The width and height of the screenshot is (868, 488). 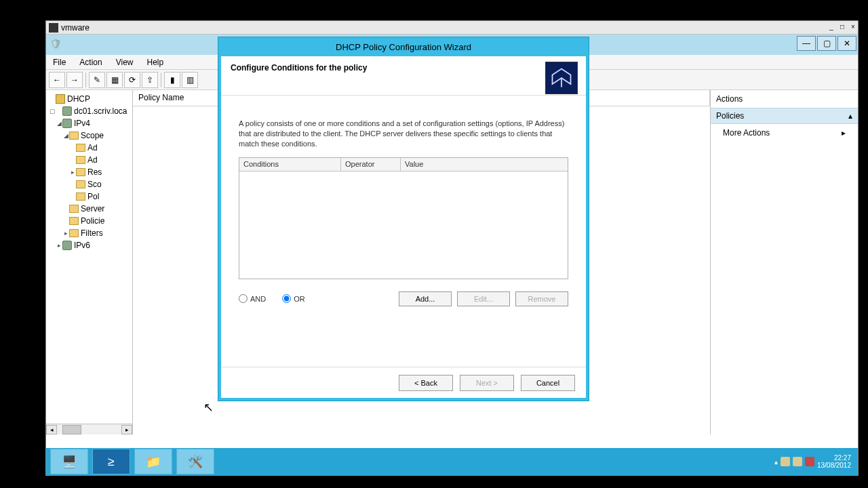 I want to click on edit-button: Edit..., so click(x=484, y=299).